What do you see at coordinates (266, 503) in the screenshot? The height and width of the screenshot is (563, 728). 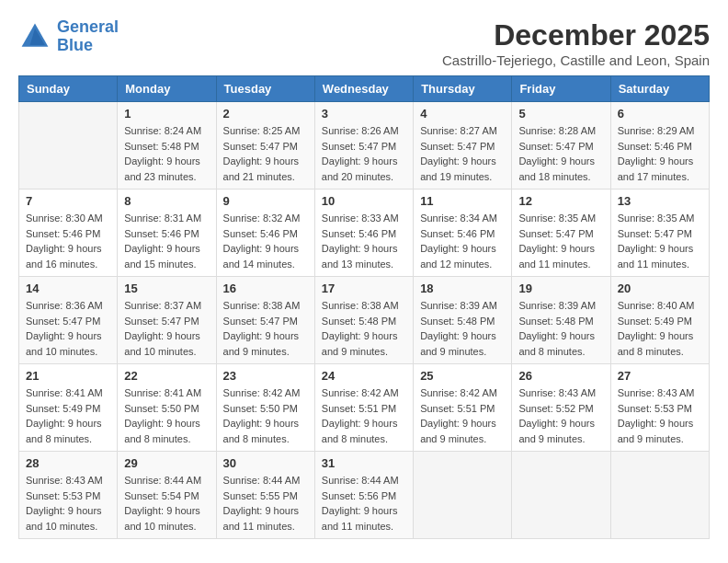 I see `day-info: Sunrise: 8:44 AMSunset: 5:55 PMDaylight:…` at bounding box center [266, 503].